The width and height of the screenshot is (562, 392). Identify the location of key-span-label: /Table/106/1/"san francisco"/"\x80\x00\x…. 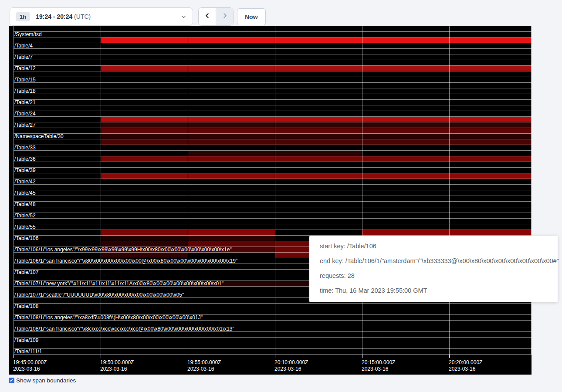
(126, 261).